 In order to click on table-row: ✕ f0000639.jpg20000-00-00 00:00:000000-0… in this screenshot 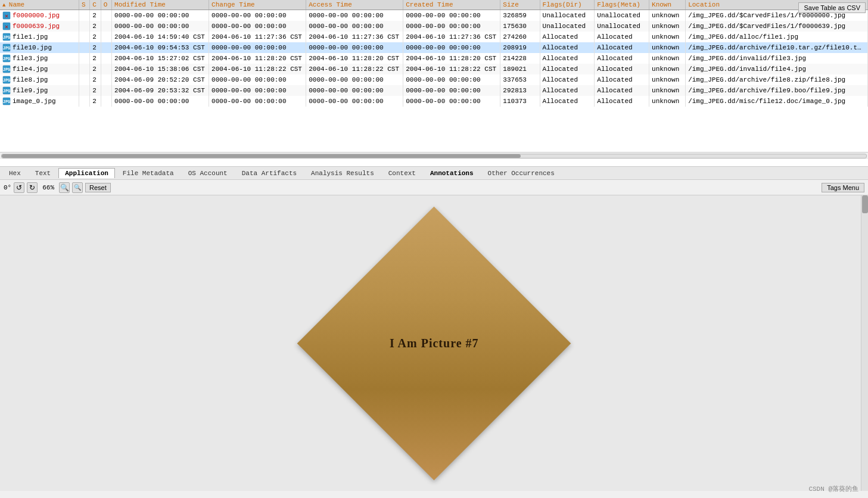, I will do `click(434, 26)`.